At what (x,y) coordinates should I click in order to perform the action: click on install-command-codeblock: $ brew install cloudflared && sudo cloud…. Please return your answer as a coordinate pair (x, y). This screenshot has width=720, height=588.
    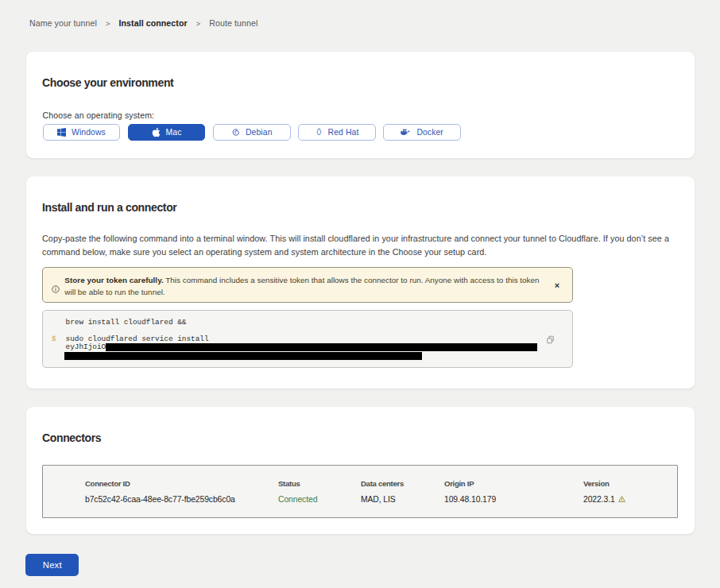
    Looking at the image, I should click on (308, 338).